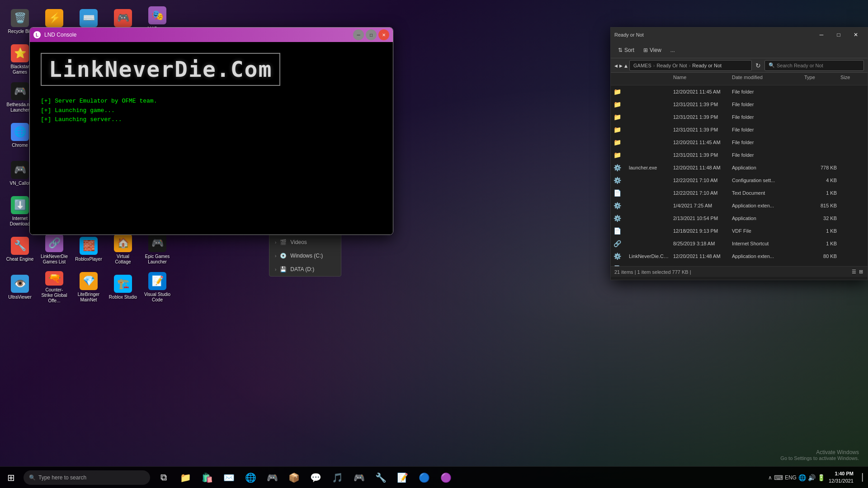 This screenshot has height=488, width=868. What do you see at coordinates (384, 35) in the screenshot?
I see `close-button: ✕` at bounding box center [384, 35].